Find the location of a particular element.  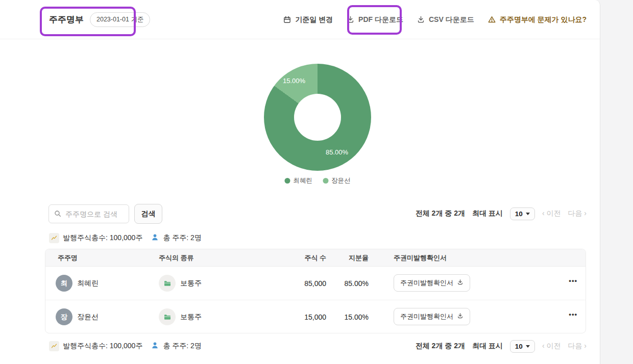

shareholder-name: 최혜린 is located at coordinates (88, 283).